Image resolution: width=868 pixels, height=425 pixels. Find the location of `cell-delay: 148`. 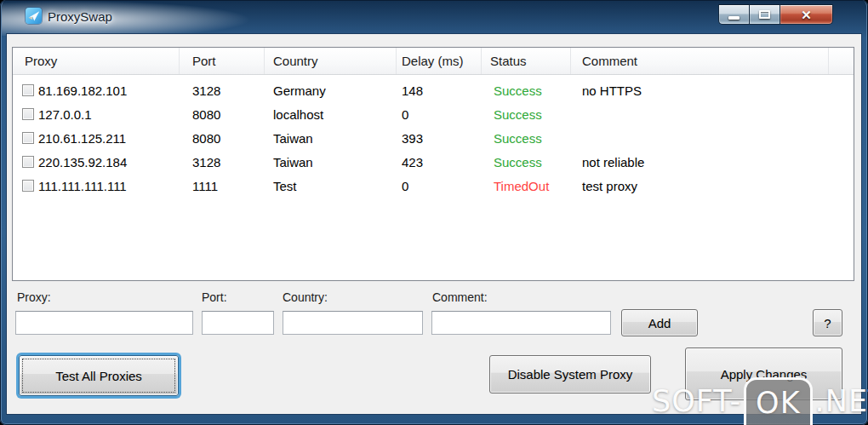

cell-delay: 148 is located at coordinates (439, 90).